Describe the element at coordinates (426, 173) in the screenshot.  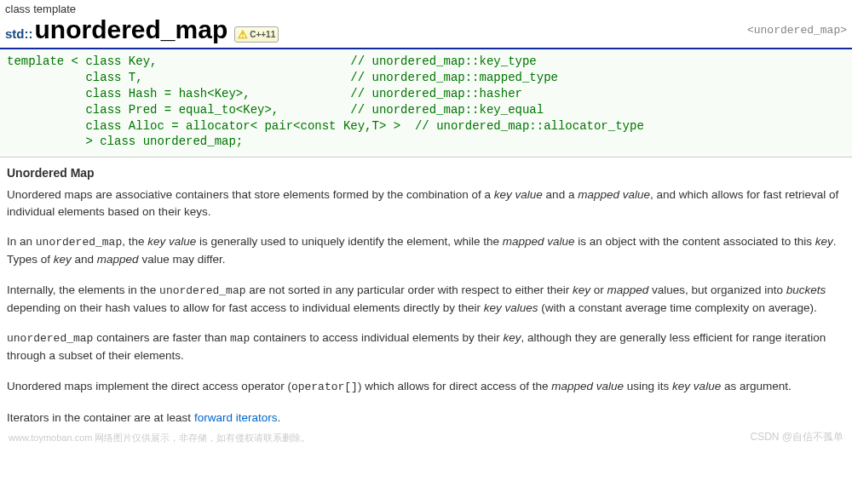
I see `section-heading: Unordered Map` at that location.